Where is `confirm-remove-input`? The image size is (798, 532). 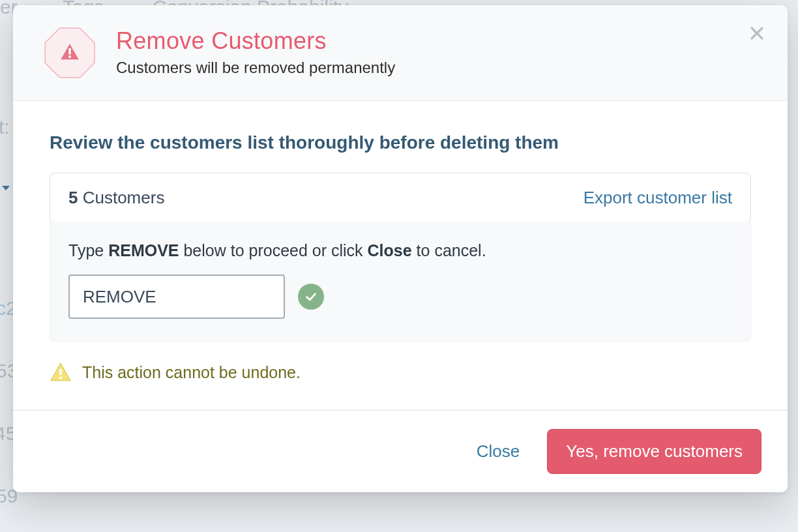 confirm-remove-input is located at coordinates (177, 297).